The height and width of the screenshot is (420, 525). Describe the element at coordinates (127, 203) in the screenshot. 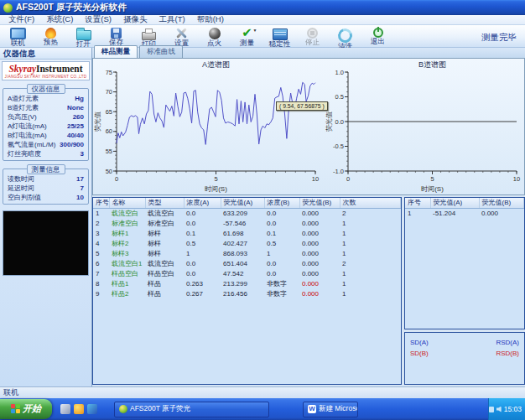

I see `column-header: 名称` at that location.